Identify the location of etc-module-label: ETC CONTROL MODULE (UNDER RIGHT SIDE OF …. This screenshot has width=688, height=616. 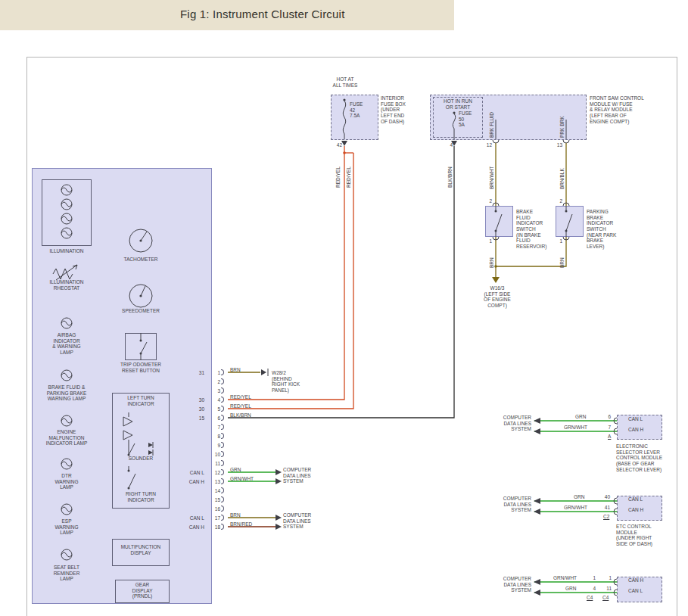
(640, 536).